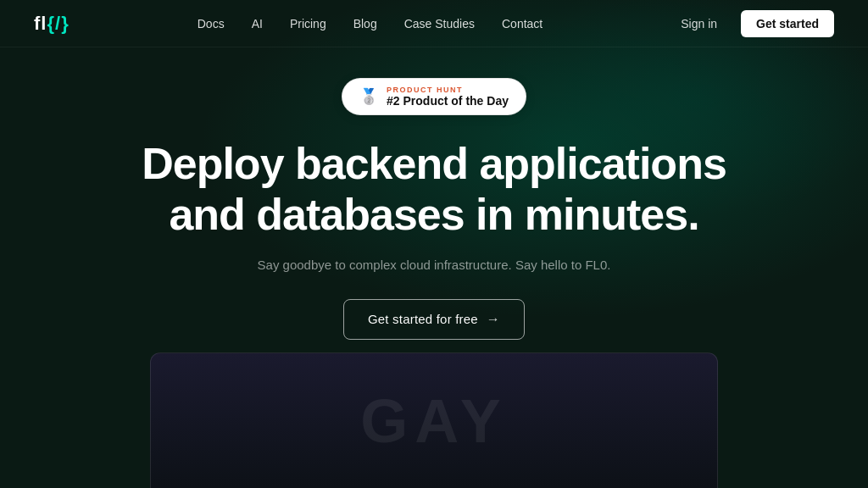 The width and height of the screenshot is (868, 488). What do you see at coordinates (425, 90) in the screenshot?
I see `ph-label: PRODUCT HUNT` at bounding box center [425, 90].